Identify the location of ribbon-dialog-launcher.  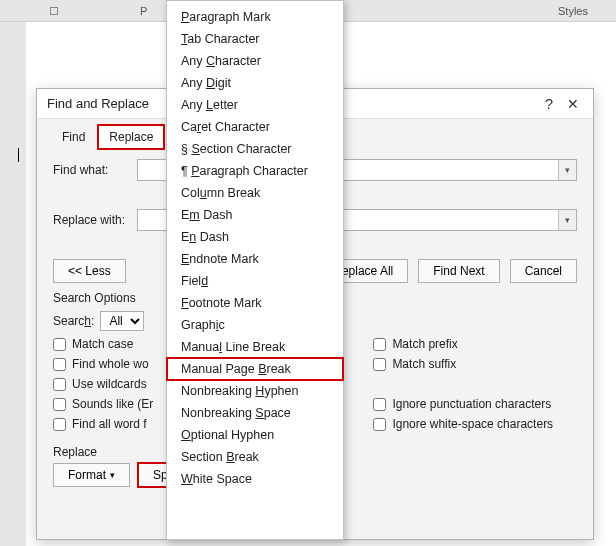
(54, 11).